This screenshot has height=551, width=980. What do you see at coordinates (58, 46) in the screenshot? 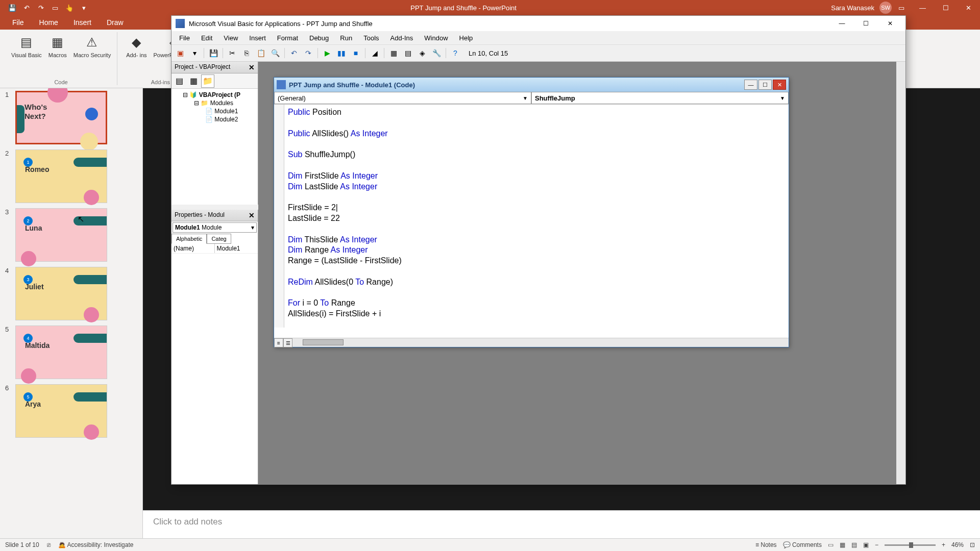
I see `ribbon-button: ▦Macros` at bounding box center [58, 46].